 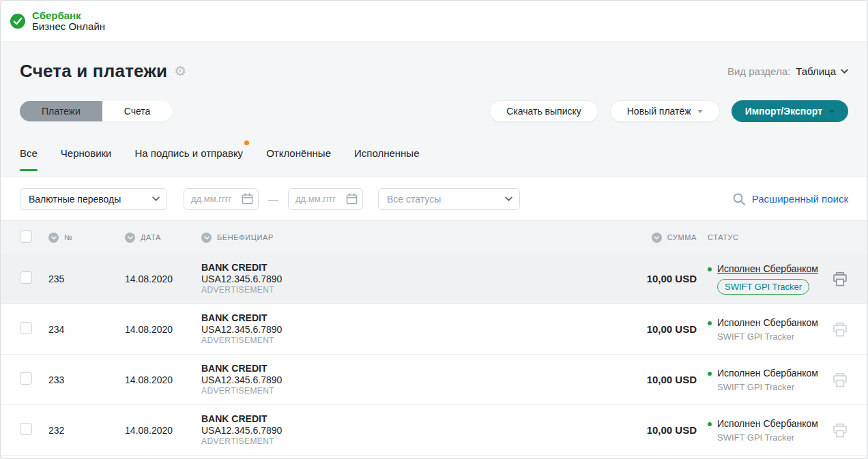 What do you see at coordinates (434, 199) in the screenshot?
I see `filter-bar: Валютные переводы — Все статусы Расширен…` at bounding box center [434, 199].